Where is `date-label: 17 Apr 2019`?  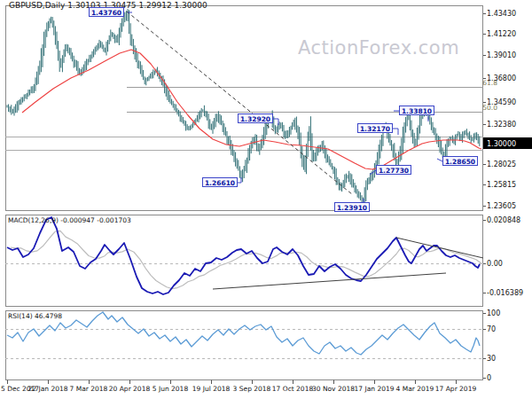 date-label: 17 Apr 2019 is located at coordinates (456, 388).